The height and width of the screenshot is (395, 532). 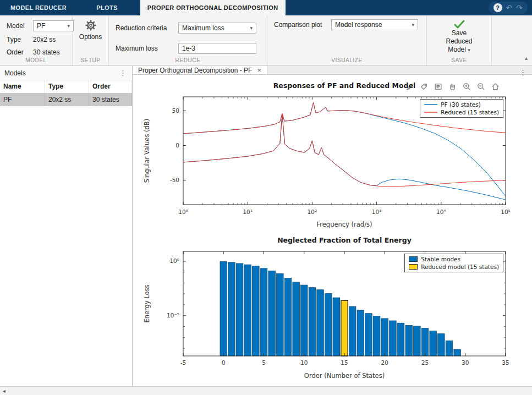 I want to click on tab-model-reducer: MODEL REDUCER, so click(x=39, y=8).